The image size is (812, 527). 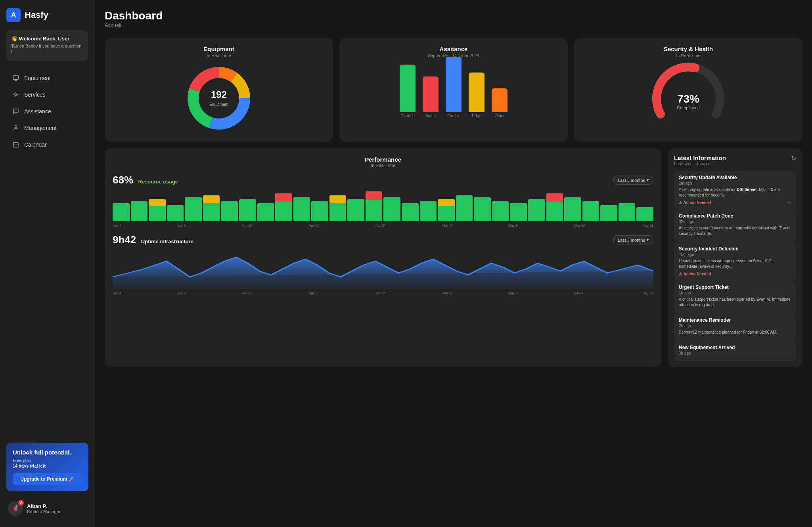 What do you see at coordinates (735, 327) in the screenshot?
I see `notification-item: Maintenance Reminder 2h ago Server#12 ma…` at bounding box center [735, 327].